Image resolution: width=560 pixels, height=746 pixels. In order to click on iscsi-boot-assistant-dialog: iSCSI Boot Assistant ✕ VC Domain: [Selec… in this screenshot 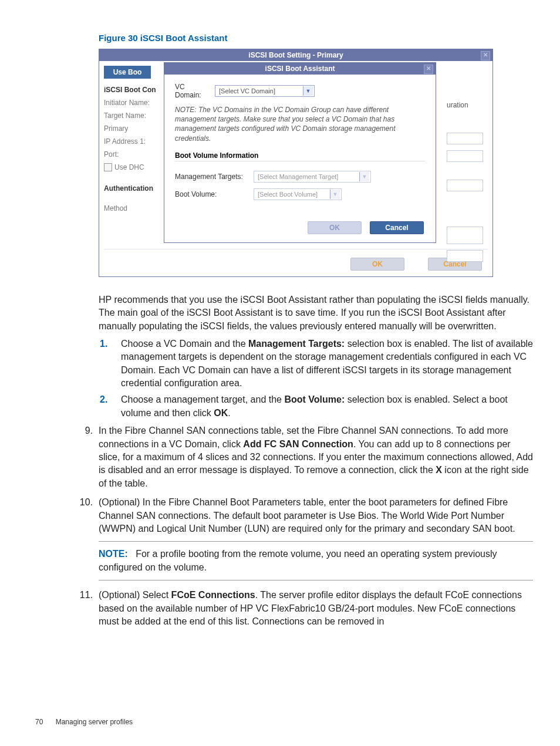, I will do `click(300, 153)`.